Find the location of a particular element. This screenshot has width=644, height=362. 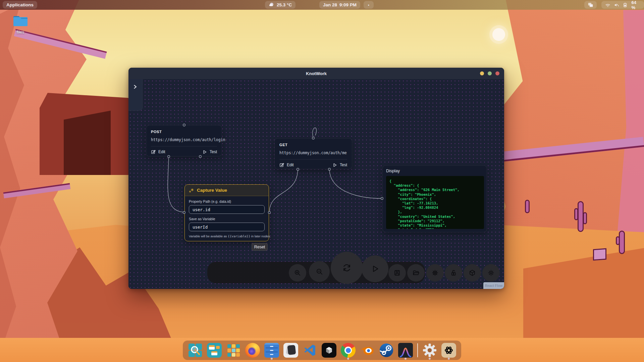

workspaces-icon is located at coordinates (590, 5).